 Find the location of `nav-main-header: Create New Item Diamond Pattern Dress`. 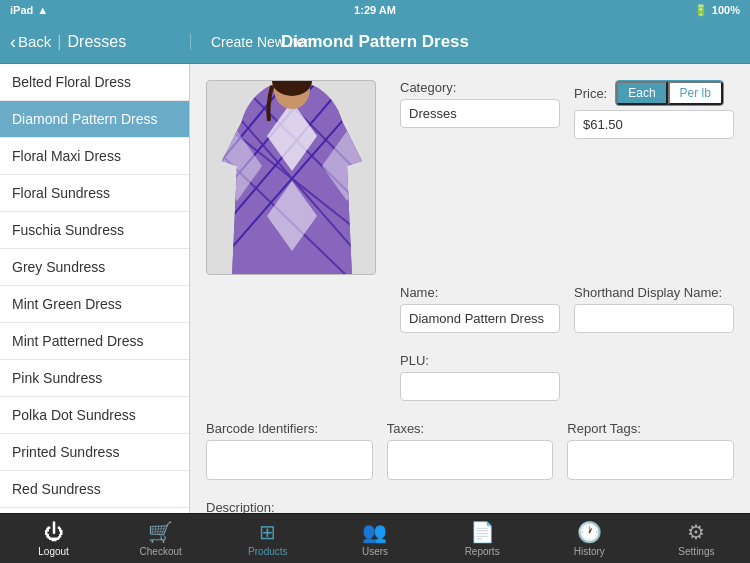

nav-main-header: Create New Item Diamond Pattern Dress is located at coordinates (470, 42).